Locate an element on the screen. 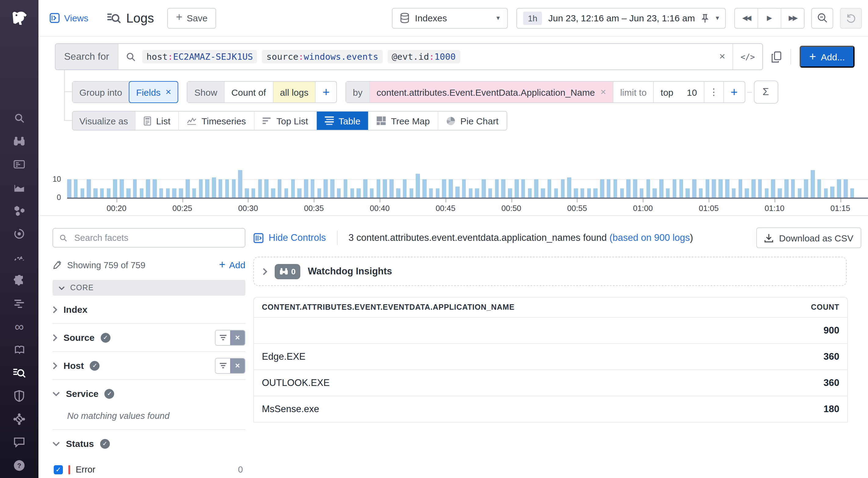  integrations-icon is located at coordinates (19, 280).